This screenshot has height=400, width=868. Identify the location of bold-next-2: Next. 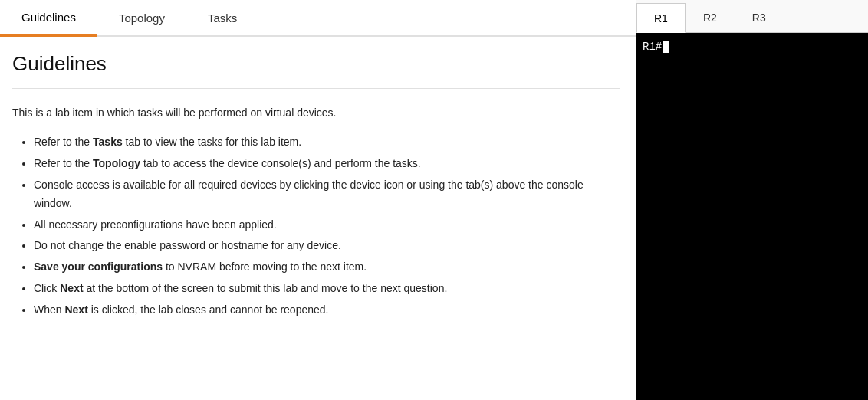
(76, 310).